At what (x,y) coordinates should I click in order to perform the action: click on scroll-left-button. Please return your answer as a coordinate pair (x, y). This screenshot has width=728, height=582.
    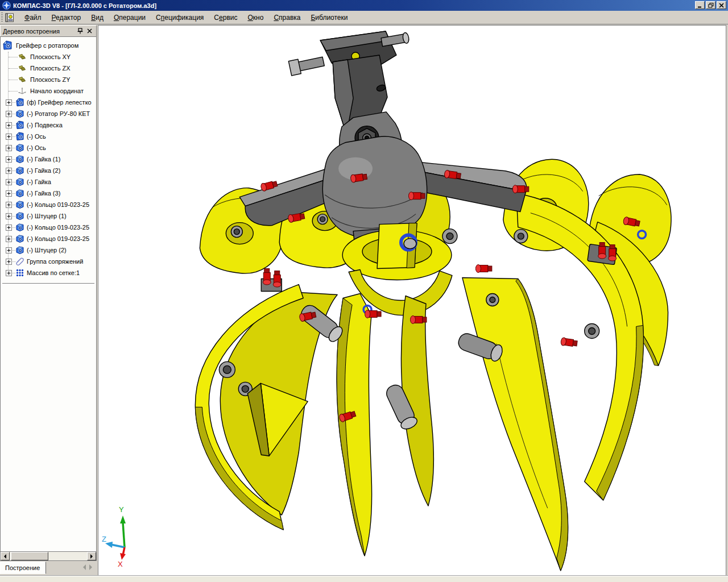
    Looking at the image, I should click on (5, 556).